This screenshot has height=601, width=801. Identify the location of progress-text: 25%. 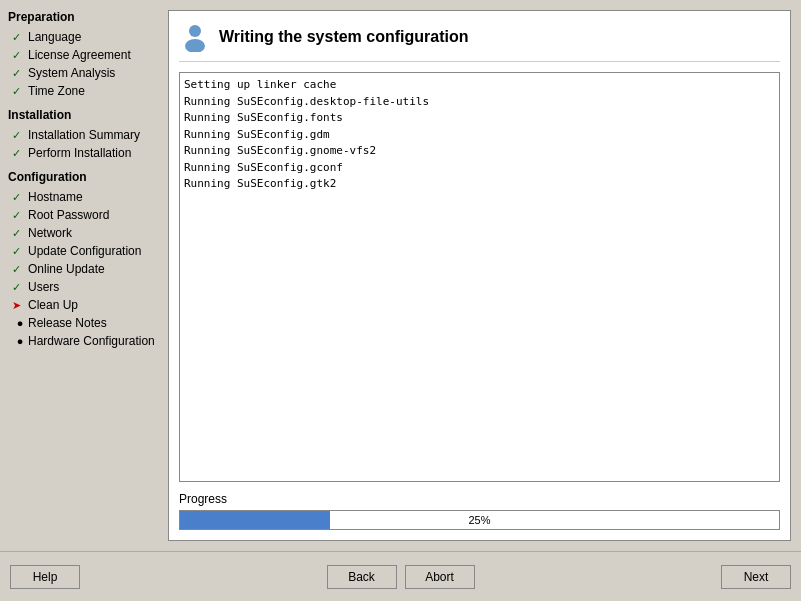
(479, 520).